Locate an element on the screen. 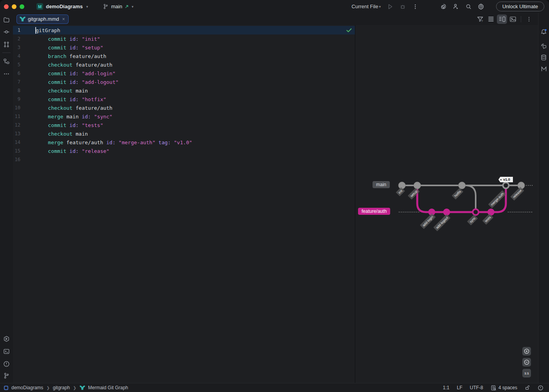  more-actions-button is located at coordinates (415, 7).